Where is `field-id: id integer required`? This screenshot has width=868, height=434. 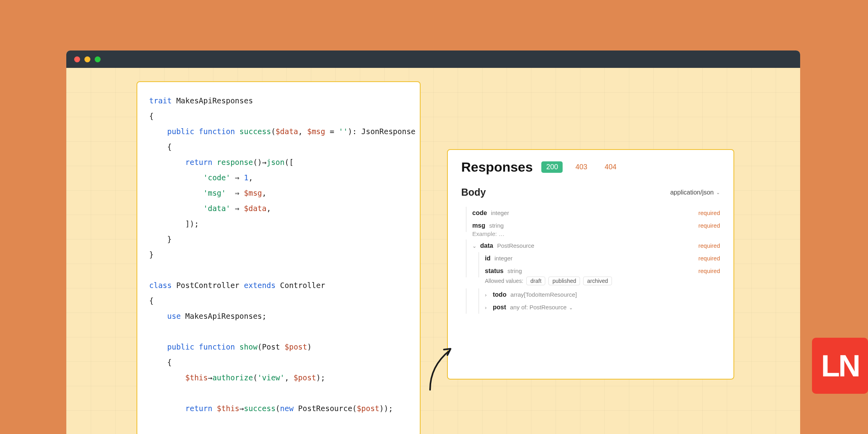 field-id: id integer required is located at coordinates (591, 258).